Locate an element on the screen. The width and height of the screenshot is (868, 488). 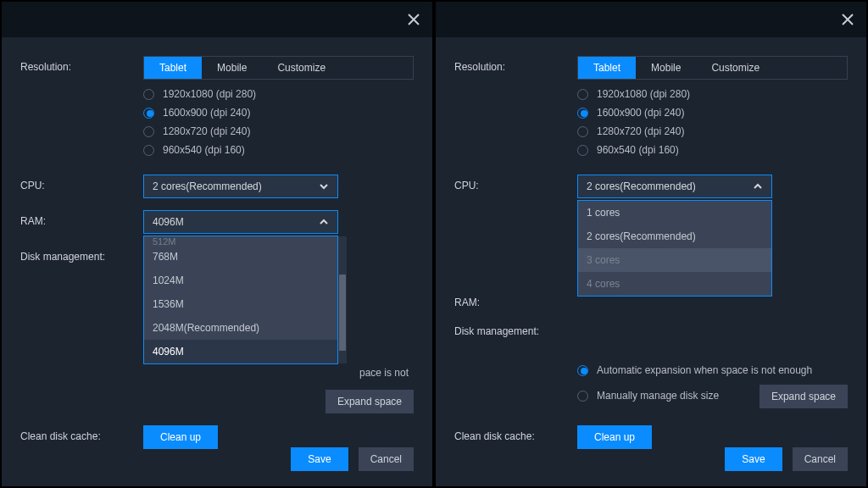
ram-option: 4096M is located at coordinates (241, 352).